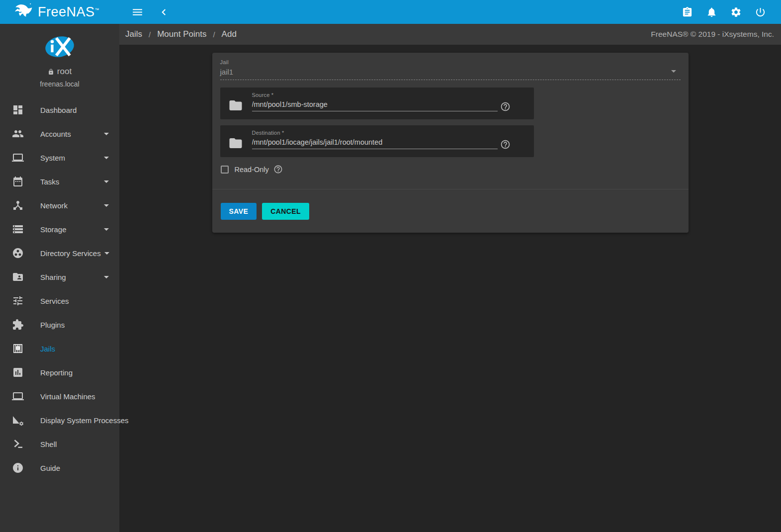 The image size is (781, 532). What do you see at coordinates (60, 301) in the screenshot?
I see `sidebar-item-services: Services` at bounding box center [60, 301].